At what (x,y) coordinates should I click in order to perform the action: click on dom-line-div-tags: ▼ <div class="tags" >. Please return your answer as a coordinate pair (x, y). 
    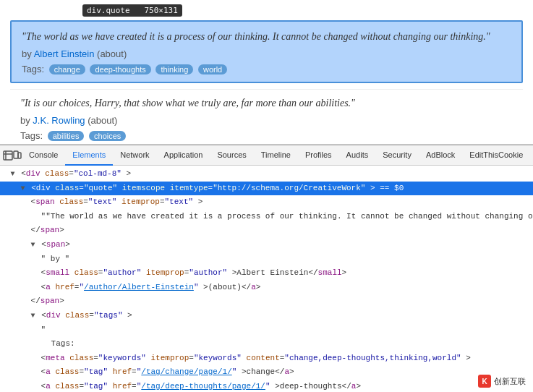
    Looking at the image, I should click on (266, 316).